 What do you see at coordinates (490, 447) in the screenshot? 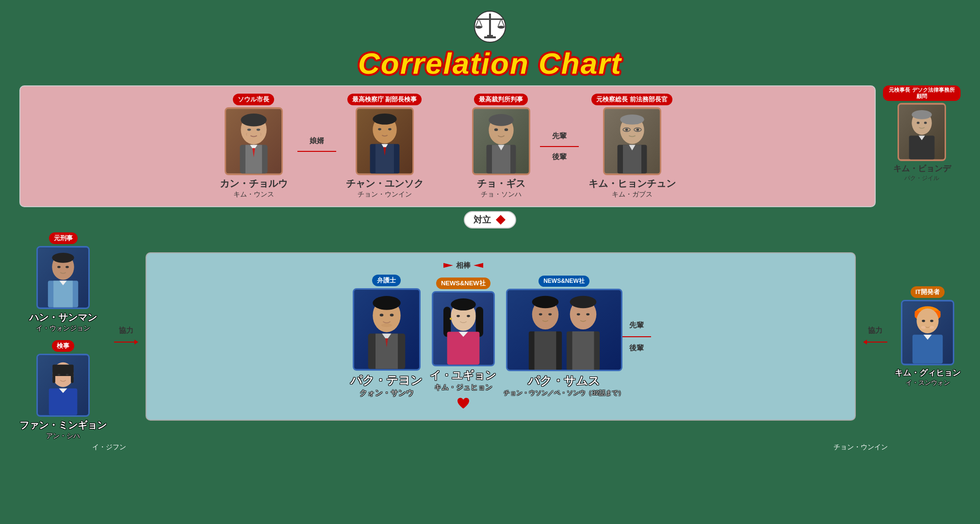
I see `bottom-notes: イ・ジフン チョン・ウンイン` at bounding box center [490, 447].